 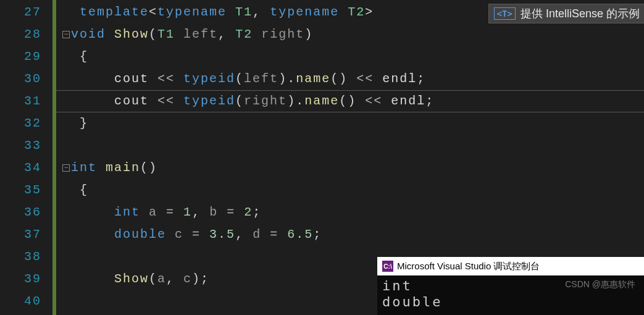 What do you see at coordinates (350, 124) in the screenshot?
I see `code-line: }` at bounding box center [350, 124].